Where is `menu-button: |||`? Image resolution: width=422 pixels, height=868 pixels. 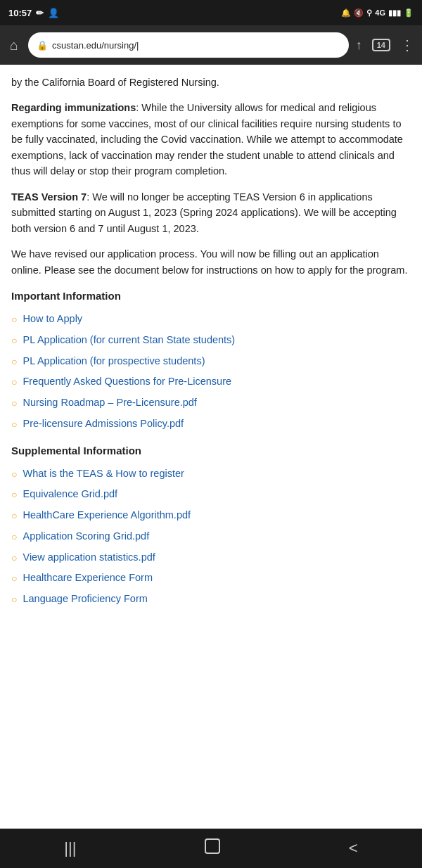
menu-button: ||| is located at coordinates (70, 848).